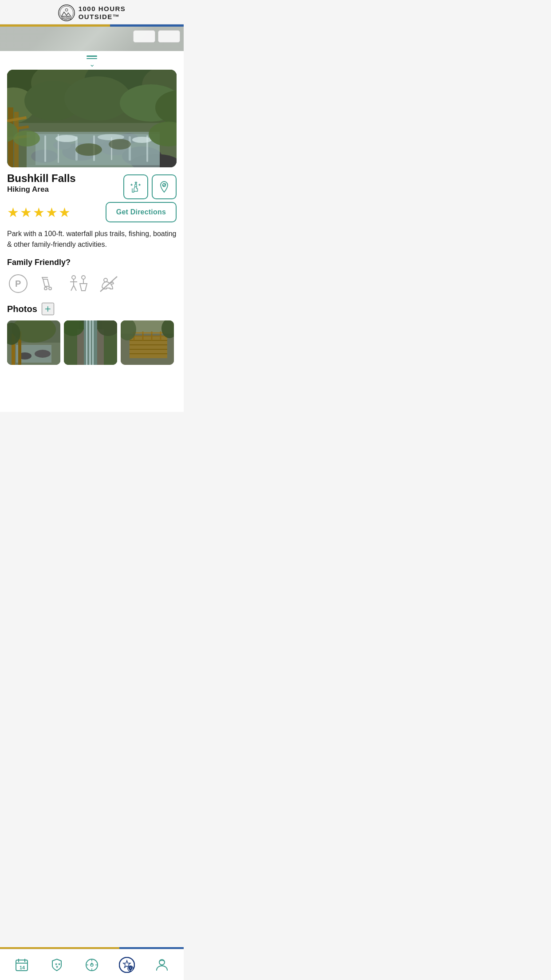  What do you see at coordinates (18, 284) in the screenshot?
I see `svg-text: P` at bounding box center [18, 284].